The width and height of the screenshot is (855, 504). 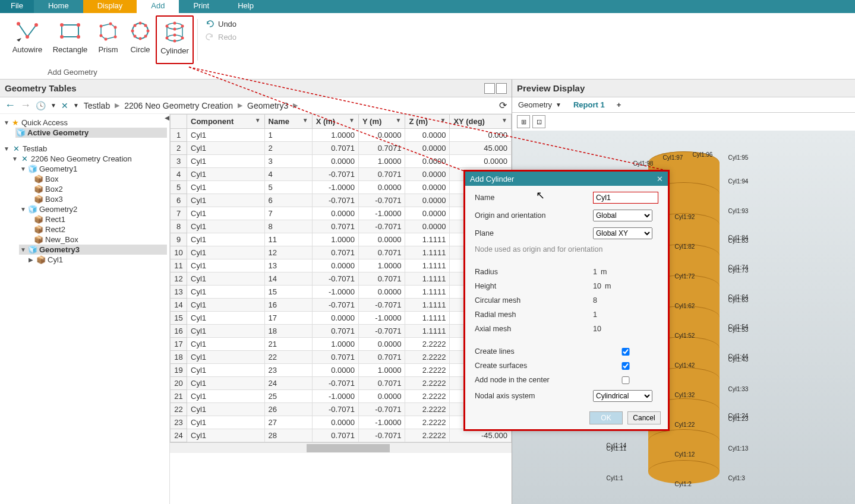 I want to click on col-5: Z (m) ▼, so click(x=428, y=122).